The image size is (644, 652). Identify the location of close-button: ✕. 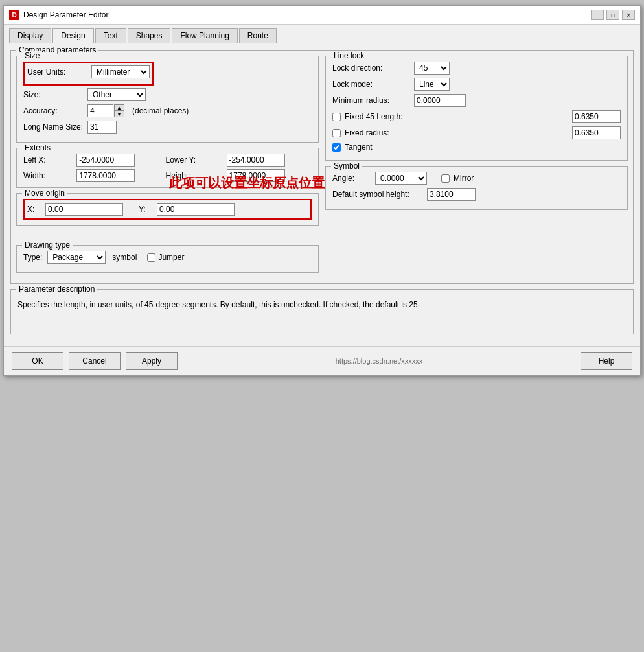
(628, 15).